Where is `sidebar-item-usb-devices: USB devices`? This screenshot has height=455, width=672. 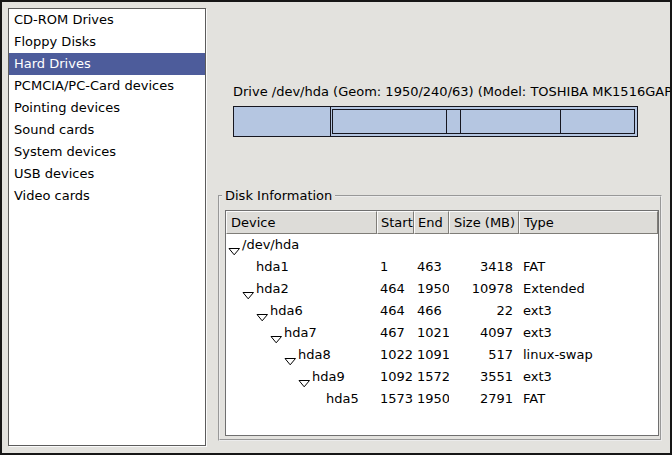 sidebar-item-usb-devices: USB devices is located at coordinates (107, 174).